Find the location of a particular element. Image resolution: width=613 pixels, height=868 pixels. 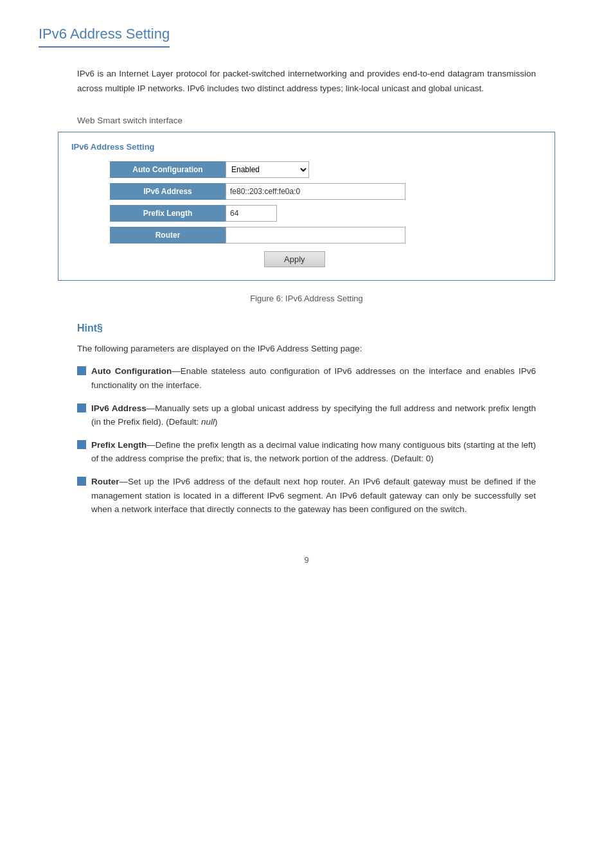

input-ipv6-address is located at coordinates (315, 191).